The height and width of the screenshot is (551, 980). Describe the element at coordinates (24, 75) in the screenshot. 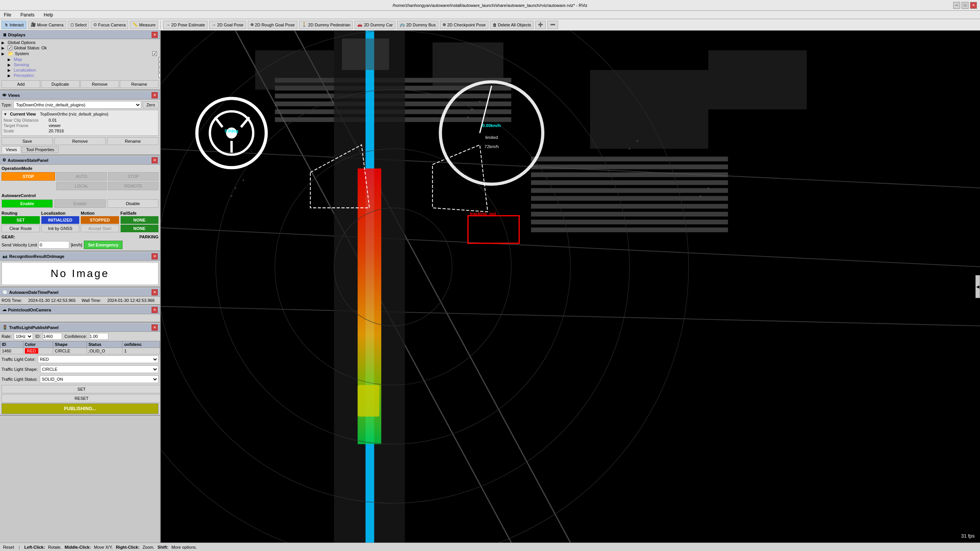

I see `perception-label: Perception` at that location.